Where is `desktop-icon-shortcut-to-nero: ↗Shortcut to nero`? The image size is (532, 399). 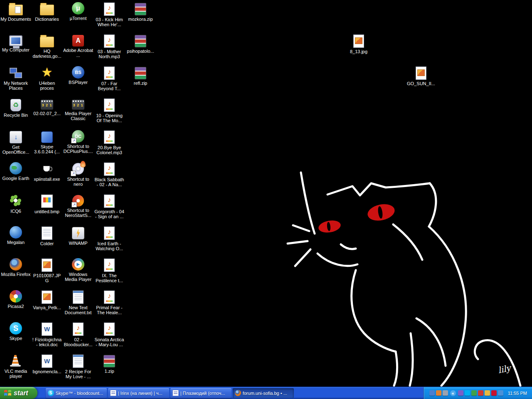
desktop-icon-shortcut-to-nero: ↗Shortcut to nero is located at coordinates (78, 175).